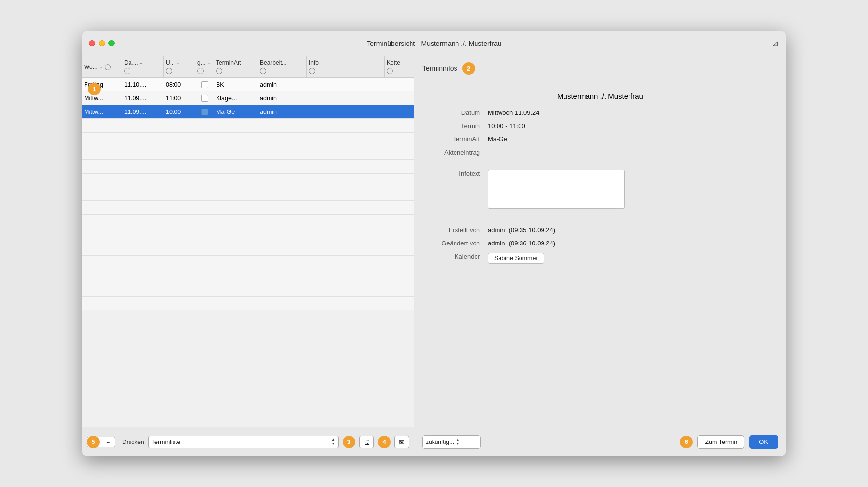 The width and height of the screenshot is (868, 487). Describe the element at coordinates (516, 258) in the screenshot. I see `kalender-button: Sabine Sommer` at that location.